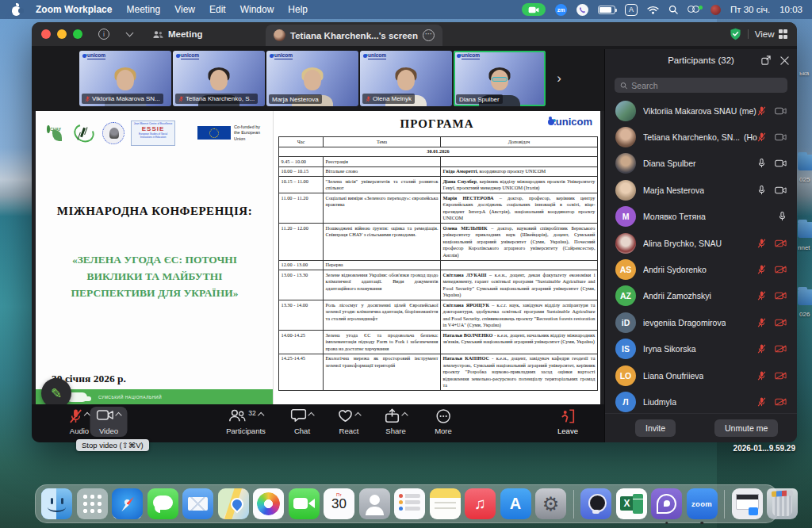 This screenshot has width=812, height=528. I want to click on trash-dock-icon, so click(782, 504).